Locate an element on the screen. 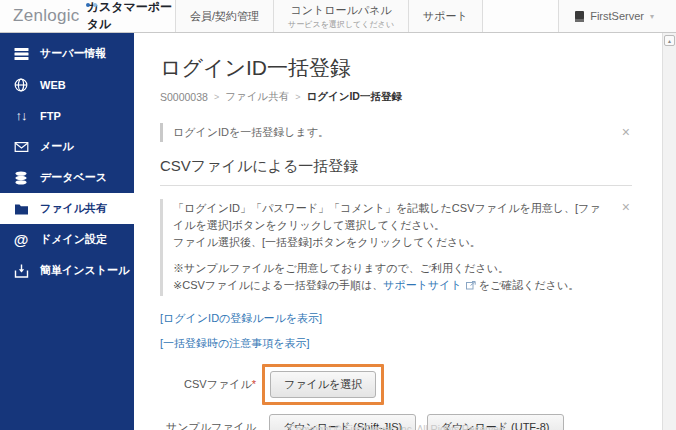  sidebar-item-file-share: ファイル共有 is located at coordinates (67, 208).